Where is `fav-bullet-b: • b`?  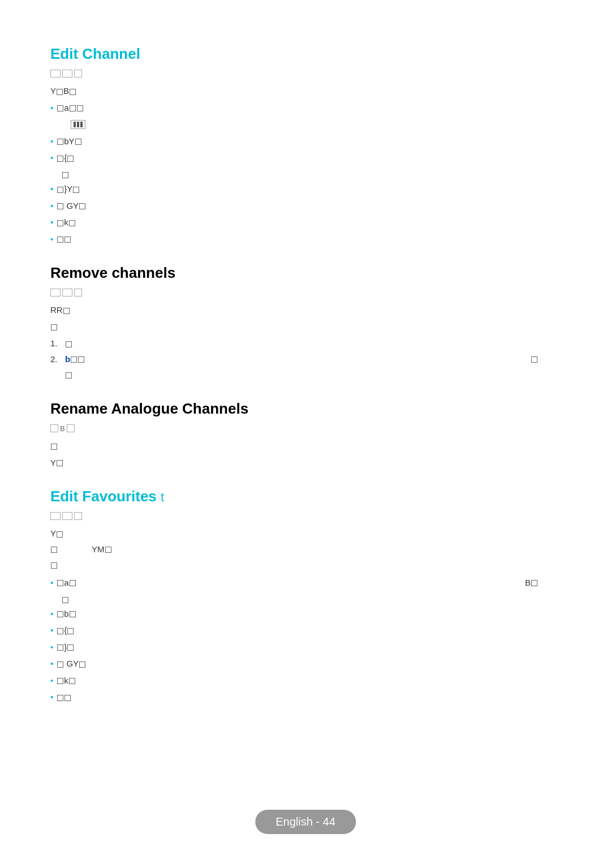 fav-bullet-b: • b is located at coordinates (306, 614).